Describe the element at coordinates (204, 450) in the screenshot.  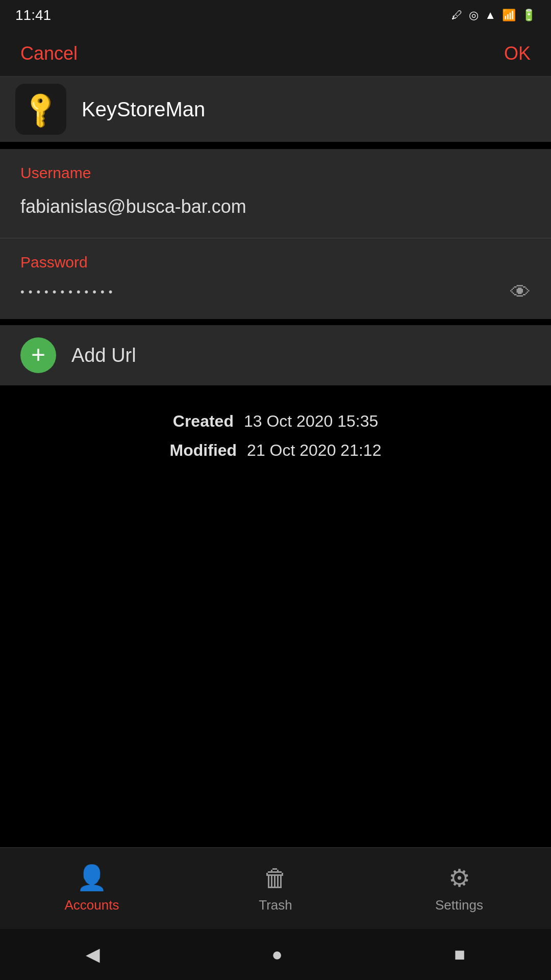
I see `modified-label: Modified` at that location.